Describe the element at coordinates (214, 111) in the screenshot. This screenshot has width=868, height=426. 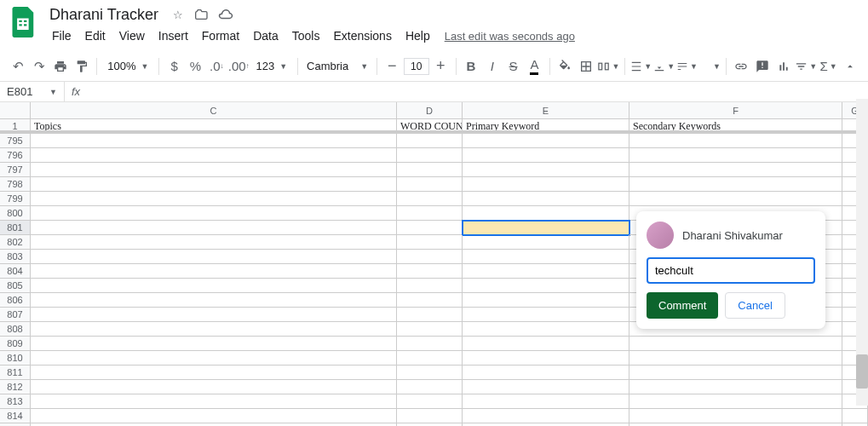
I see `col-header-C: C` at that location.